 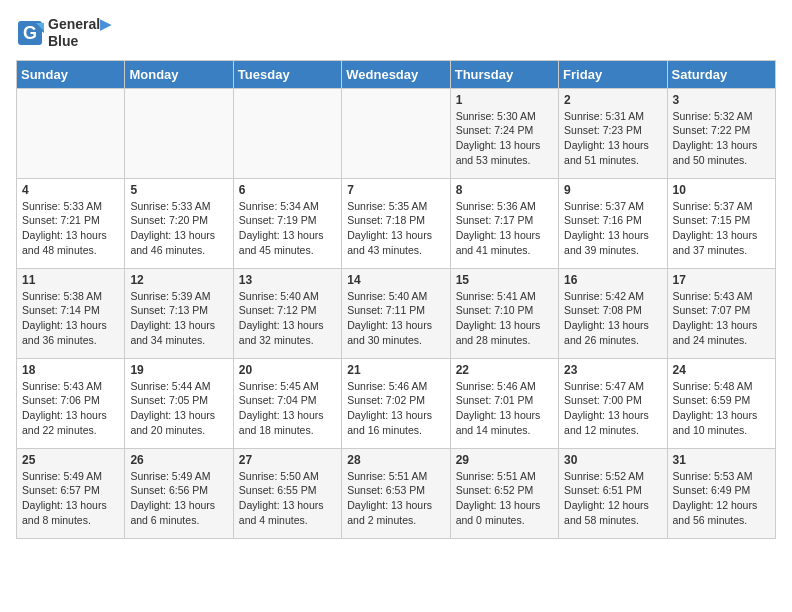 What do you see at coordinates (504, 313) in the screenshot?
I see `calendar-cell: 15Sunrise: 5:41 AMSunset: 7:10 PMDayligh…` at bounding box center [504, 313].